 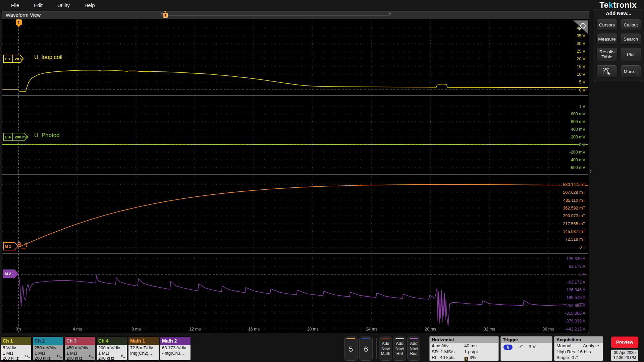 What do you see at coordinates (440, 346) in the screenshot?
I see `horizontal-scale: 4 ms/div` at bounding box center [440, 346].